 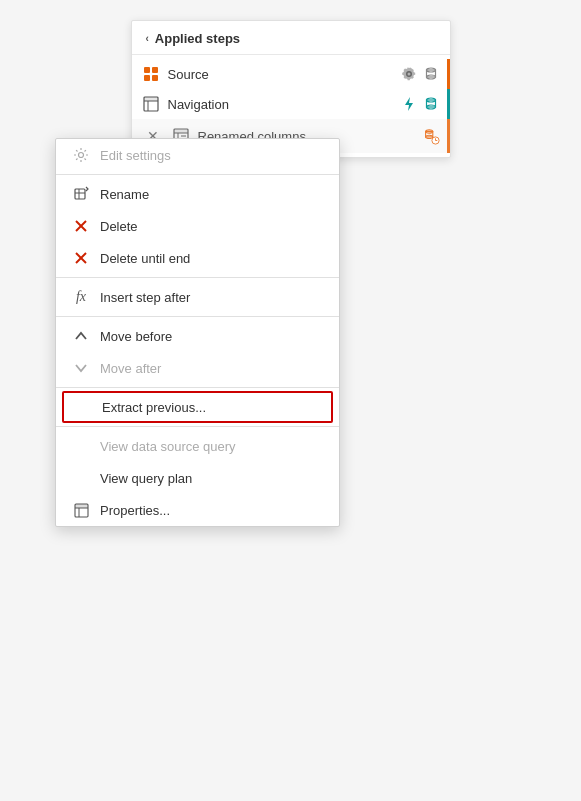 I want to click on table-icon, so click(x=151, y=104).